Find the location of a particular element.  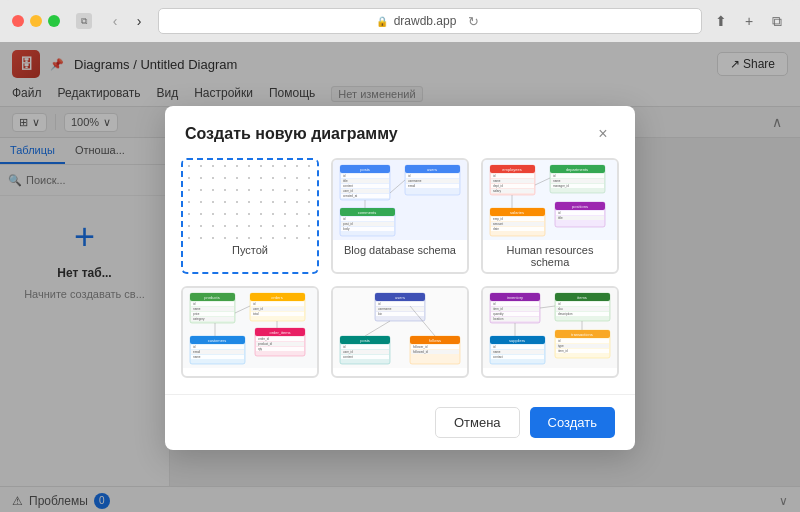

modal-title: Создать новую диаграмму is located at coordinates (292, 134).